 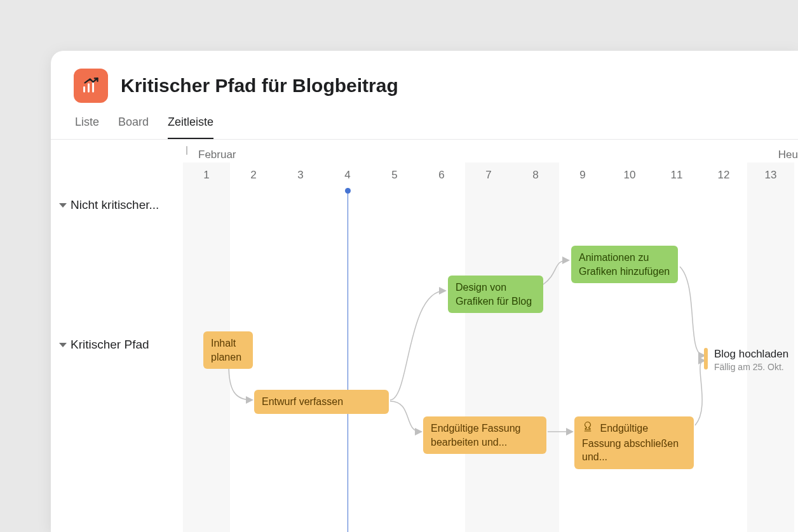 I want to click on date-col: 1, so click(x=206, y=175).